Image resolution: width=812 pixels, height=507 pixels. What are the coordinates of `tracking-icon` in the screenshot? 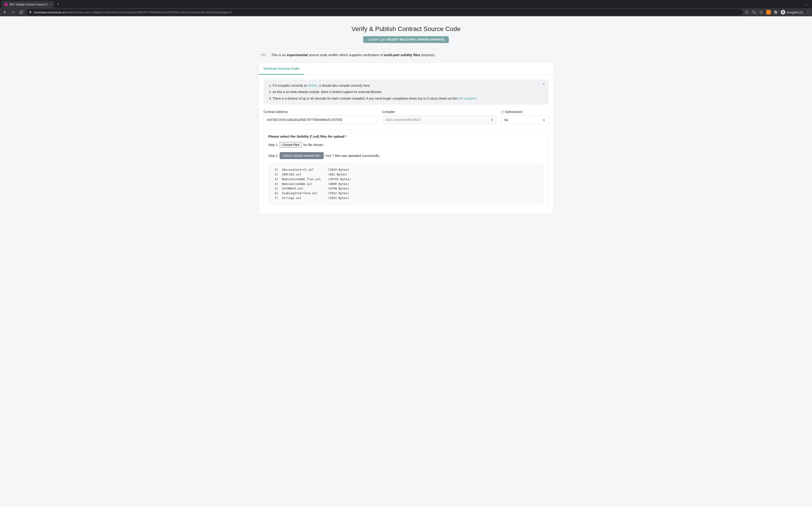 It's located at (754, 12).